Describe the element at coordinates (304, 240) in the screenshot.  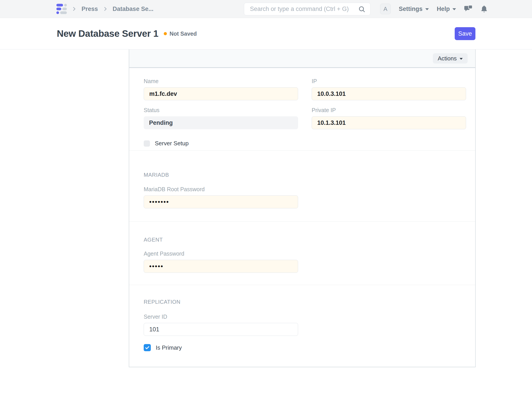
I see `agent-section-title: AGENT` at that location.